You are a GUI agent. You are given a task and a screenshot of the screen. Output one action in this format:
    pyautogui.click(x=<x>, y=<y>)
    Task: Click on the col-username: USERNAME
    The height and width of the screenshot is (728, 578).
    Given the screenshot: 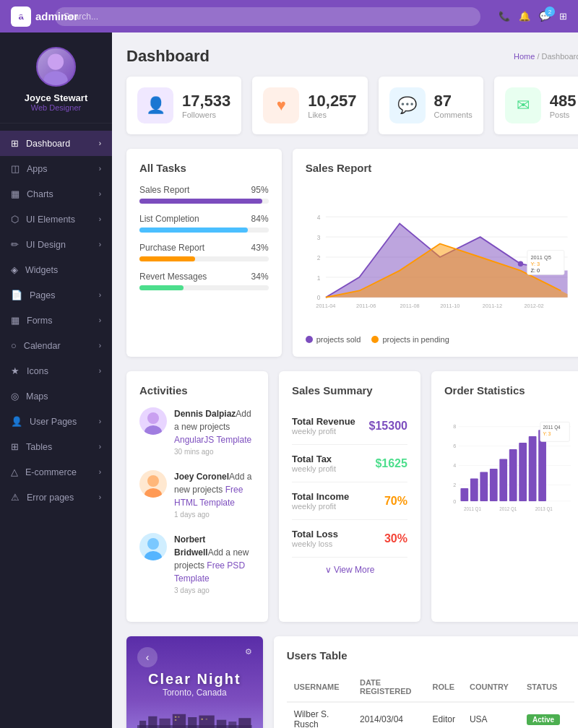 What is the action you would take?
    pyautogui.click(x=319, y=688)
    